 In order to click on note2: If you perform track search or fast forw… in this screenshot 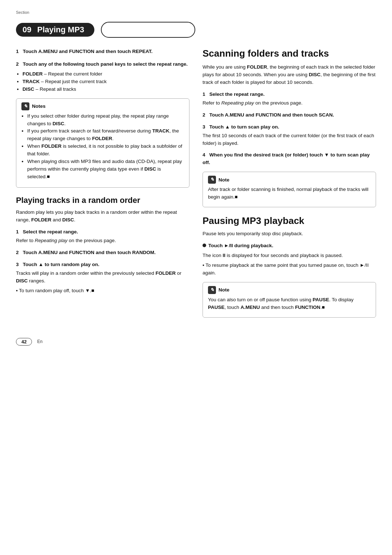, I will do `click(106, 135)`.